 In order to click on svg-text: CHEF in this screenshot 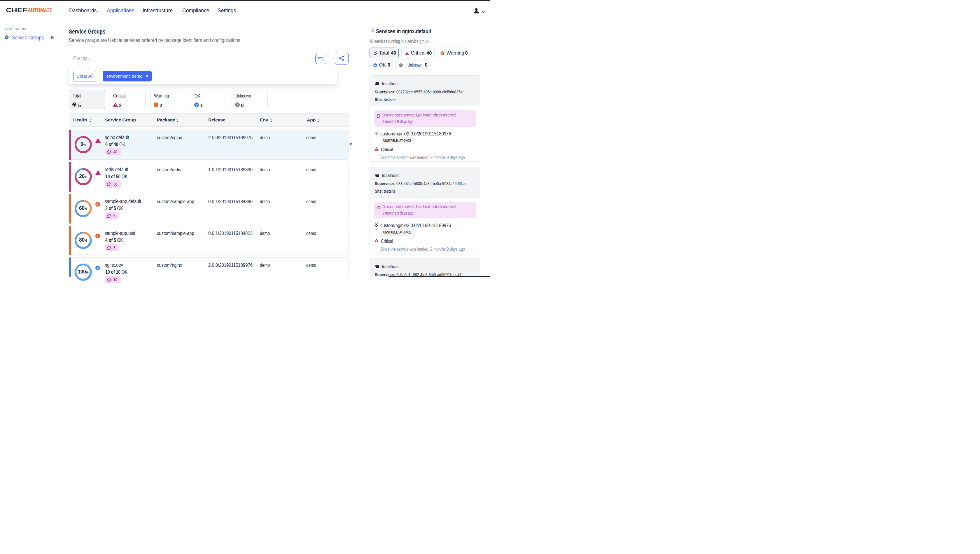, I will do `click(16, 10)`.